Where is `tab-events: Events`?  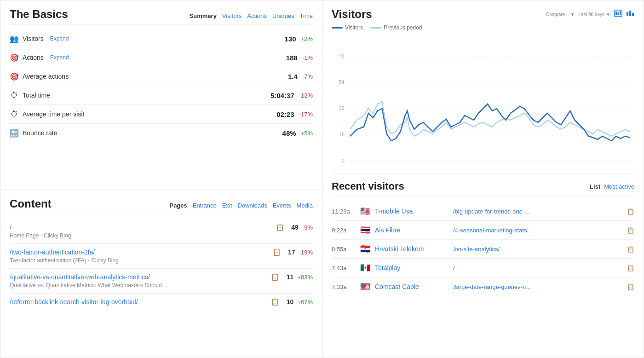 tab-events: Events is located at coordinates (282, 205).